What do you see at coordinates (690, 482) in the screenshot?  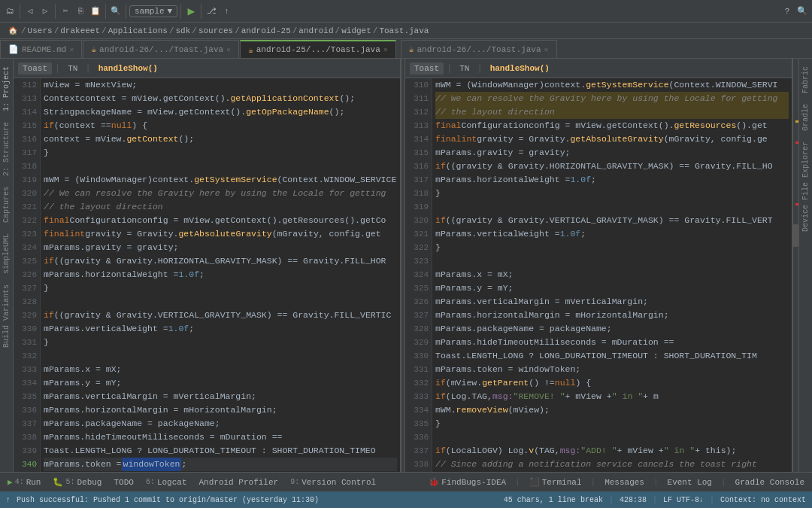 I see `tab-eventlog: Event Log` at bounding box center [690, 482].